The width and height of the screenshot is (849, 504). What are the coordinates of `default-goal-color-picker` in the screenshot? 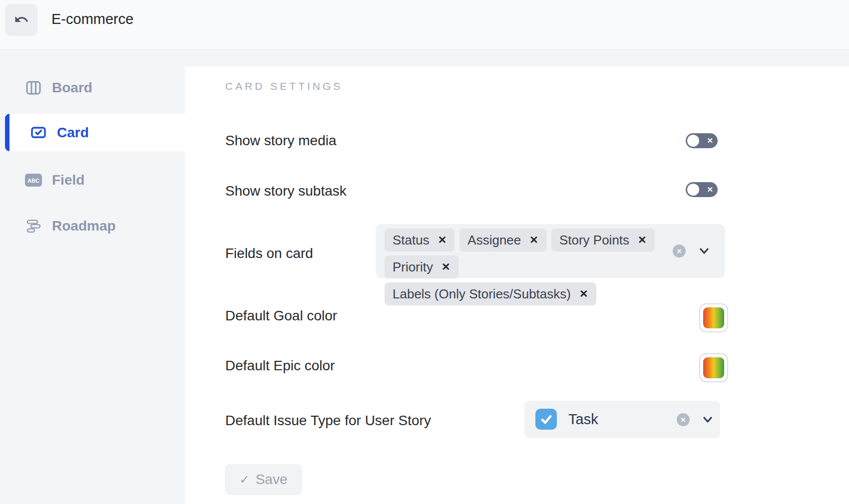 It's located at (714, 318).